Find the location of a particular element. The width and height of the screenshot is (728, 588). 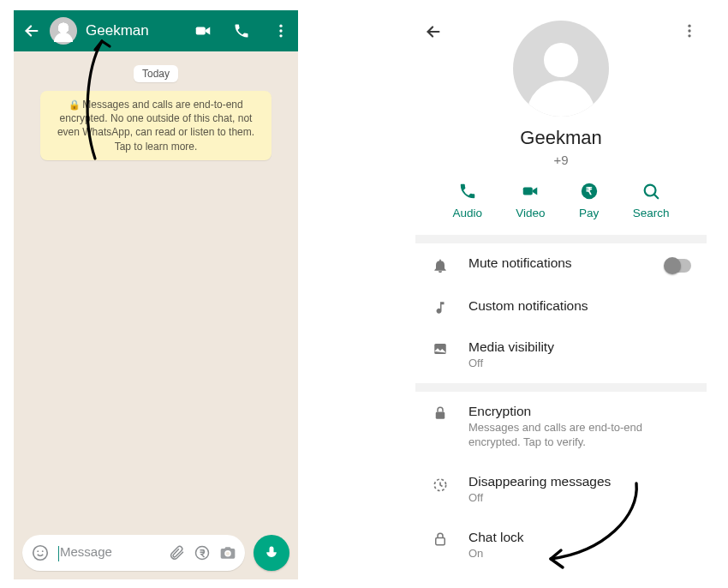

disappearing-messages-row: Disappearing messages Off is located at coordinates (561, 490).